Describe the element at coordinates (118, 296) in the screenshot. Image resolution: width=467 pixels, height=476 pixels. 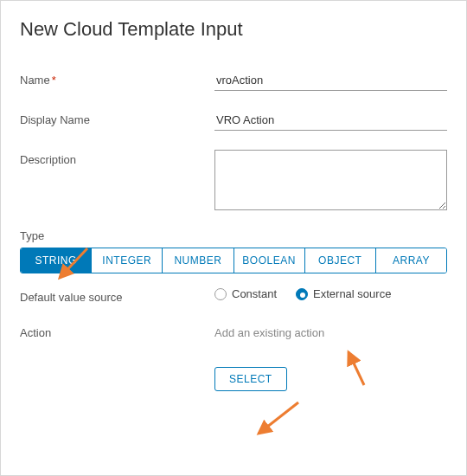
I see `default-source-label: Default value source` at that location.